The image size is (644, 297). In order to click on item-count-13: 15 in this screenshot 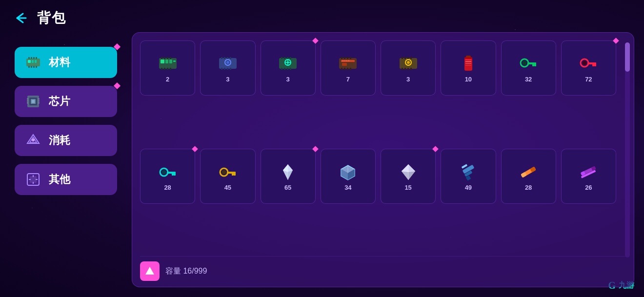, I will do `click(408, 187)`.